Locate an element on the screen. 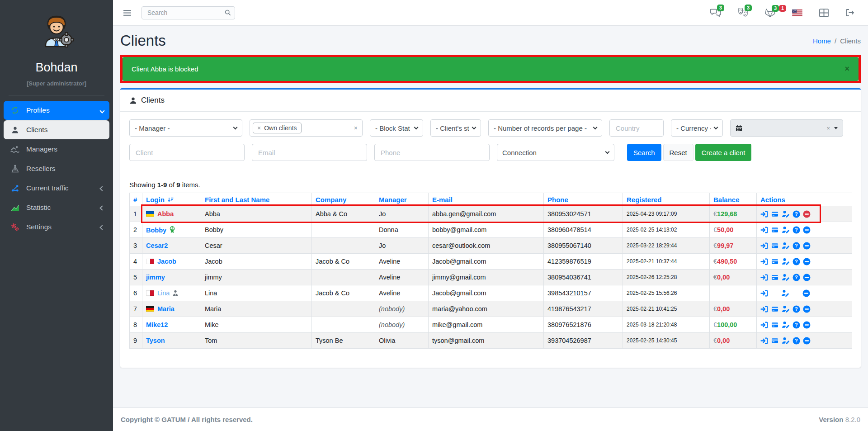 Image resolution: width=868 pixels, height=431 pixels. manager-filter: - Manager - is located at coordinates (186, 128).